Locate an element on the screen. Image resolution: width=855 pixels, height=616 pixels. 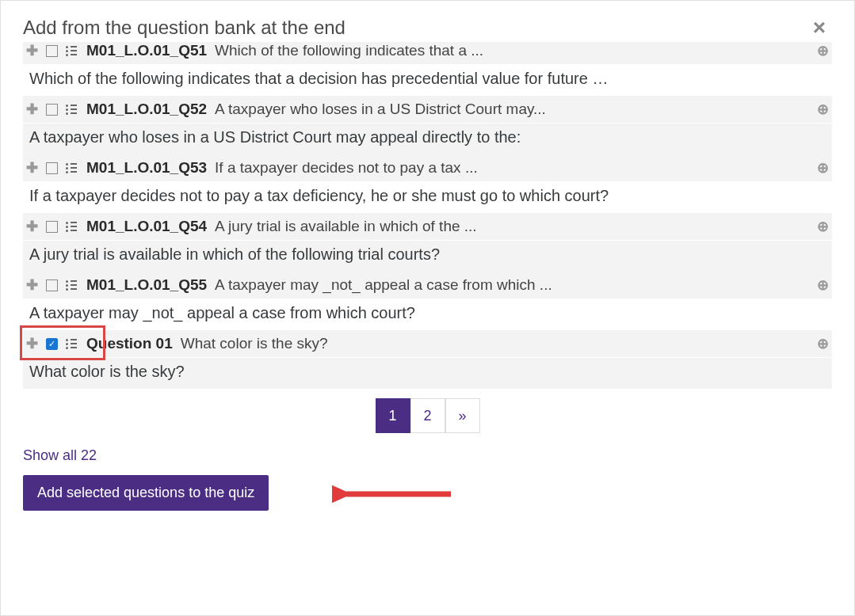
question-full-text: Which of the following indicates that a … is located at coordinates (428, 81).